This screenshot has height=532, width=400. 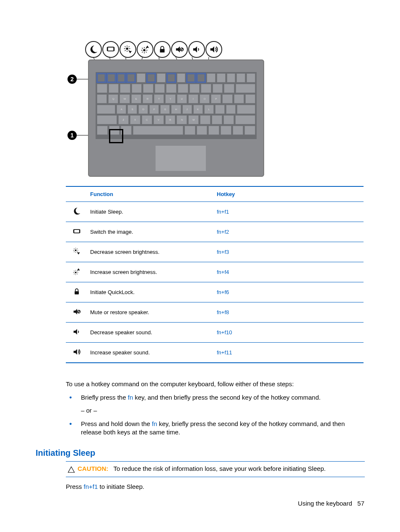 What do you see at coordinates (289, 194) in the screenshot?
I see `col-header-hotkey: Hotkey` at bounding box center [289, 194].